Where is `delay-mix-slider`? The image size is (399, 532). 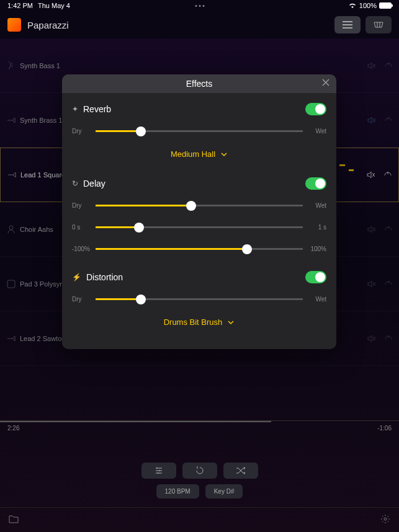 delay-mix-slider is located at coordinates (199, 206).